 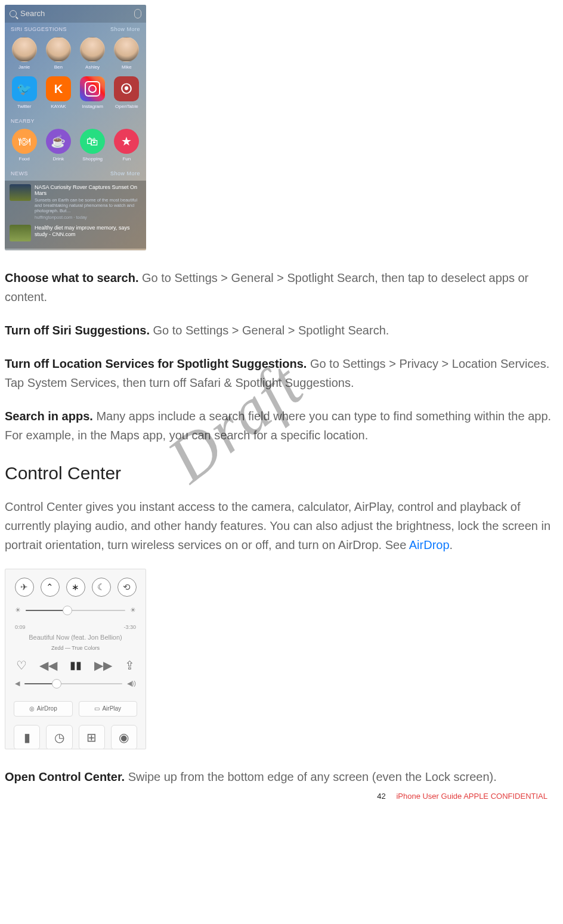 What do you see at coordinates (47, 709) in the screenshot?
I see `airdrop-label: AirDrop` at bounding box center [47, 709].